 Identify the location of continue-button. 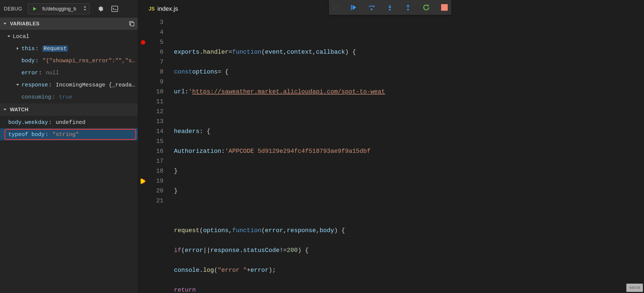
(353, 7).